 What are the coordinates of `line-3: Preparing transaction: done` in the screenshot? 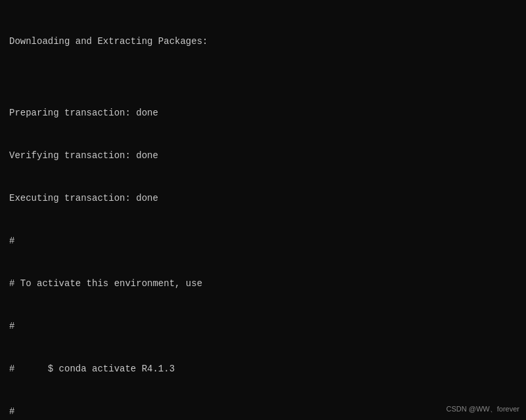 It's located at (263, 114).